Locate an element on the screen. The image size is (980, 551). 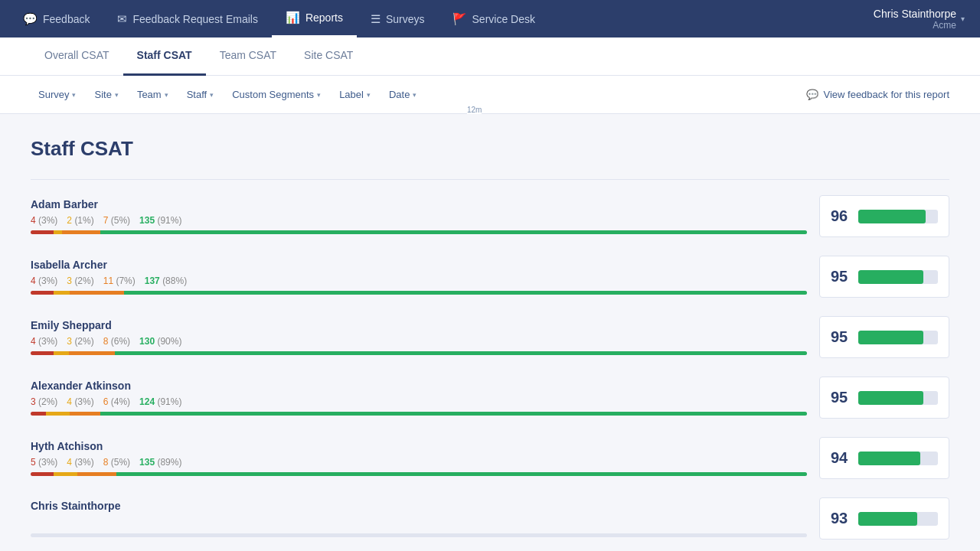
filter-site: Site ▾ is located at coordinates (106, 95).